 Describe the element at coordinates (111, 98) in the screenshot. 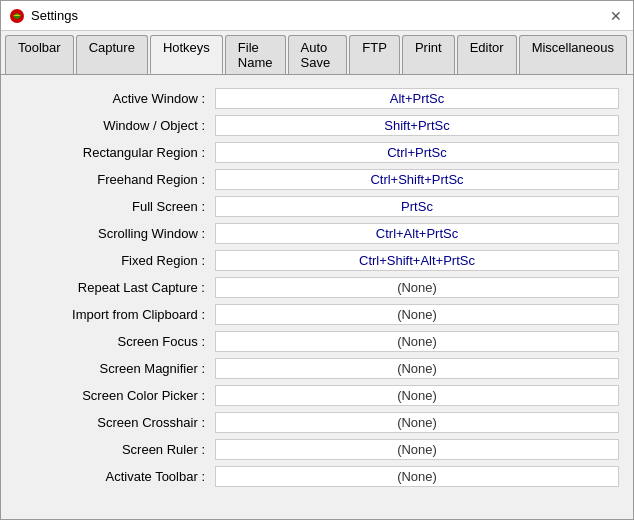

I see `hotkey-label: Active Window :` at that location.